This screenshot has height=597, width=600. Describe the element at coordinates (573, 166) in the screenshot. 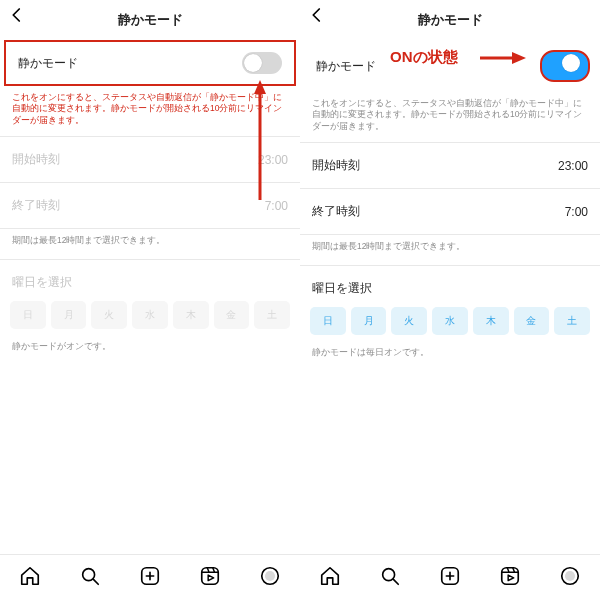

I see `start-time-value: 23:00` at that location.